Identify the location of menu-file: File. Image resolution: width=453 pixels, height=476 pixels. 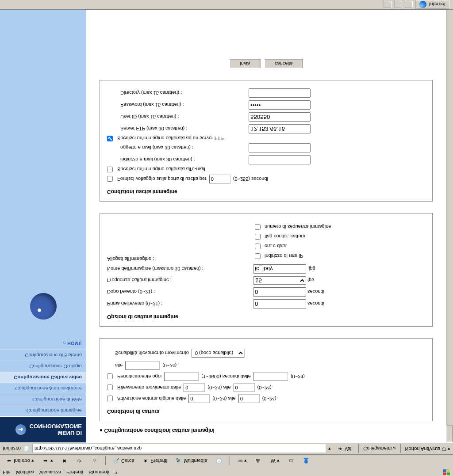
(7, 472).